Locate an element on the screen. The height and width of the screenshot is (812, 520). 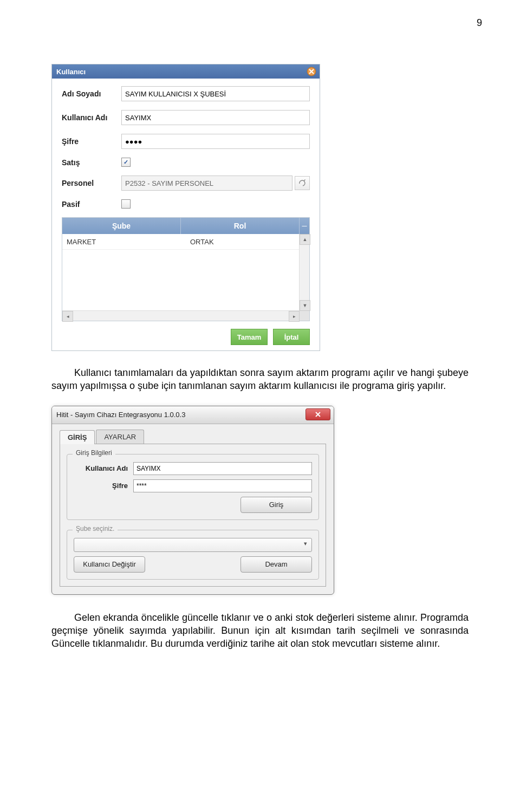
sube-dropdown is located at coordinates (193, 545).